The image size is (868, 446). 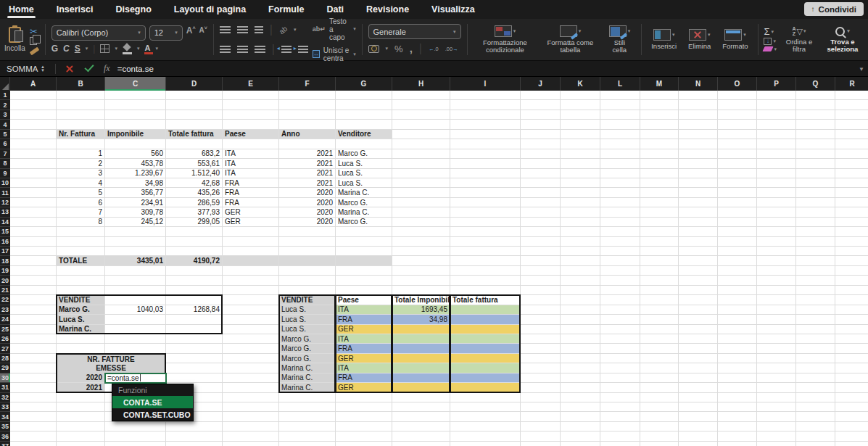 What do you see at coordinates (364, 183) in the screenshot?
I see `cell-G10: Luca S.` at bounding box center [364, 183].